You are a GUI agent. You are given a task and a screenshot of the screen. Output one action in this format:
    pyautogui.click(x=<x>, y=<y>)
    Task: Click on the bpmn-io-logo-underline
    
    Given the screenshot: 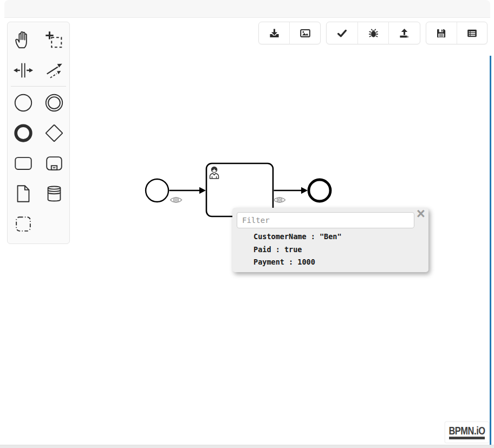 What is the action you would take?
    pyautogui.click(x=467, y=438)
    